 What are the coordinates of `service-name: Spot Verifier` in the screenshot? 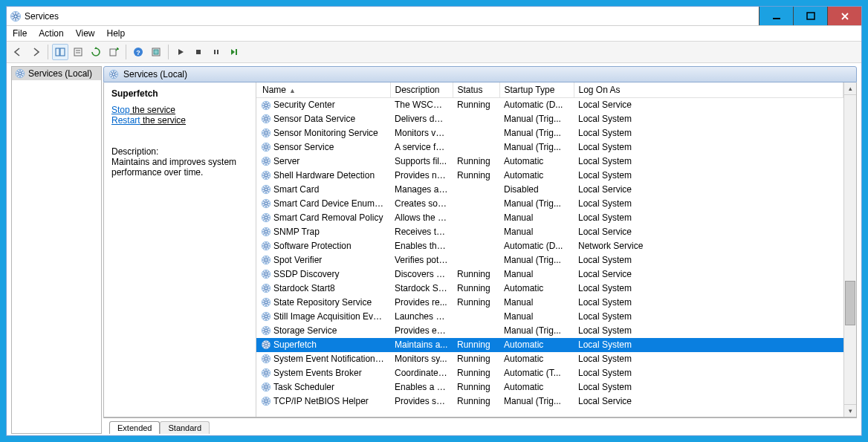 It's located at (297, 260).